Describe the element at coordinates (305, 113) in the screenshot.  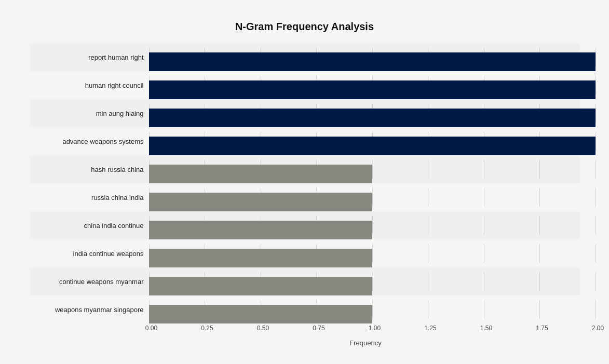
I see `bar-row: min aung hlaing` at that location.